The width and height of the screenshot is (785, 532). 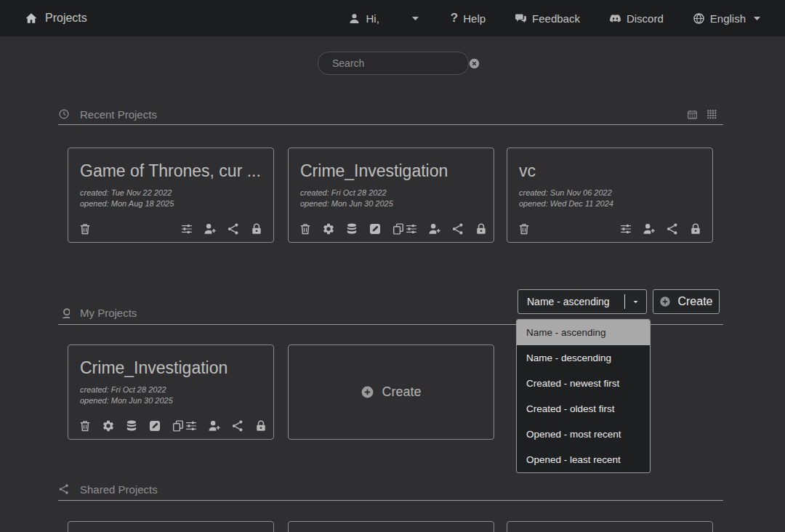 What do you see at coordinates (139, 390) in the screenshot?
I see `created-date: Fri Oct 28 2022` at bounding box center [139, 390].